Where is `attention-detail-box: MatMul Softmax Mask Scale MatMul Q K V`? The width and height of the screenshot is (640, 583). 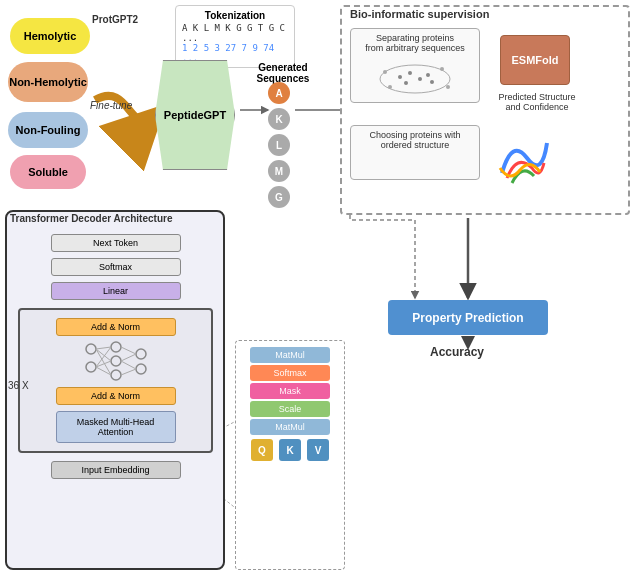 attention-detail-box: MatMul Softmax Mask Scale MatMul Q K V is located at coordinates (290, 455).